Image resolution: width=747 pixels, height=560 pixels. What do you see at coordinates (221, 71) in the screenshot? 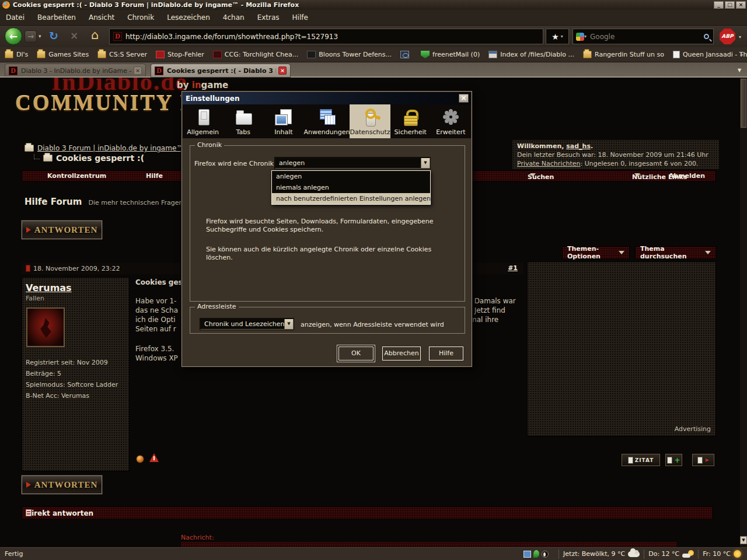
I see `tab-cookies-gesperrt: D Cookies gesperrt :( - Diablo 3 For... …` at bounding box center [221, 71].